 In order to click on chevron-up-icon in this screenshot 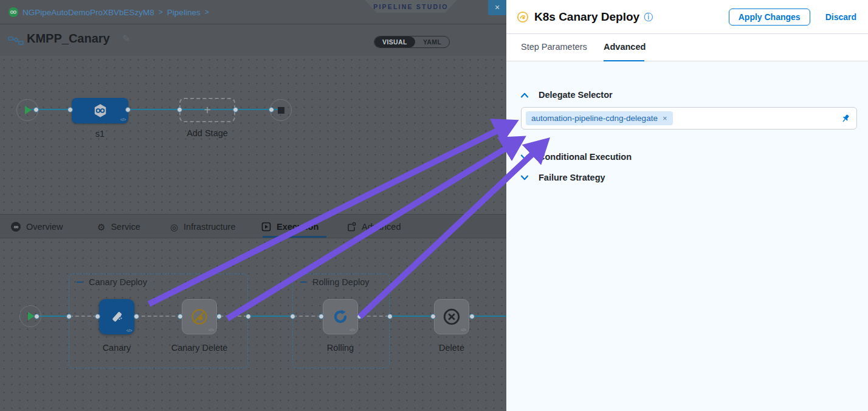, I will do `click(525, 95)`.